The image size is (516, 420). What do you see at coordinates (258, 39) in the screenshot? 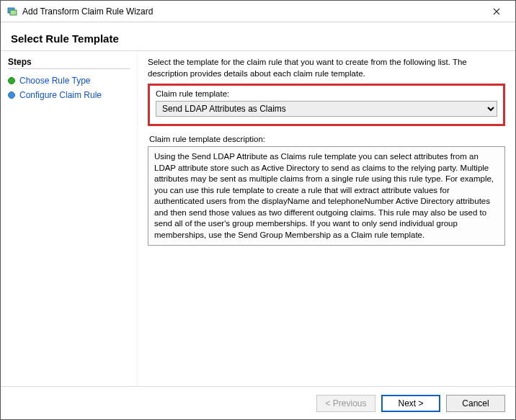
I see `page-title: Select Rule Template` at bounding box center [258, 39].